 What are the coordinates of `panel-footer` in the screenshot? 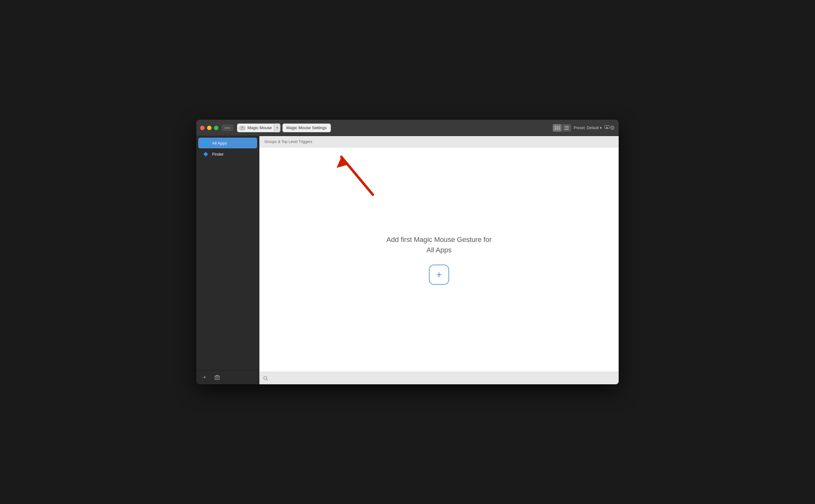 It's located at (439, 378).